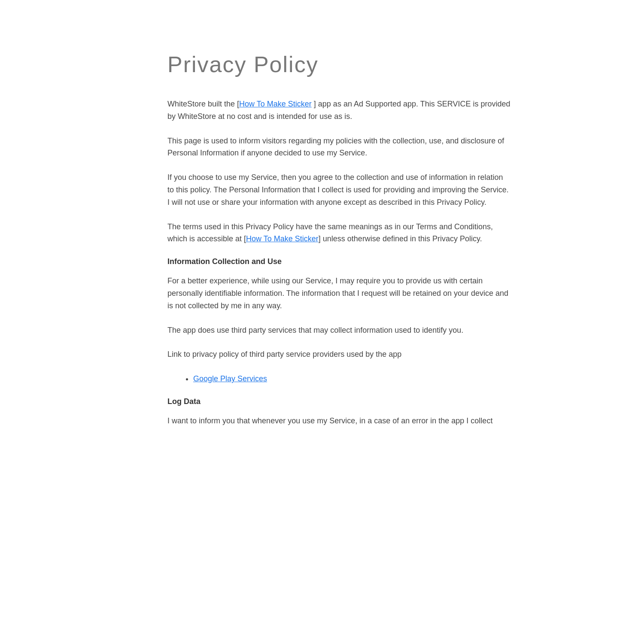 This screenshot has width=644, height=644. What do you see at coordinates (339, 233) in the screenshot?
I see `terms-paragraph: The terms used in this Privacy Policy ha…` at bounding box center [339, 233].